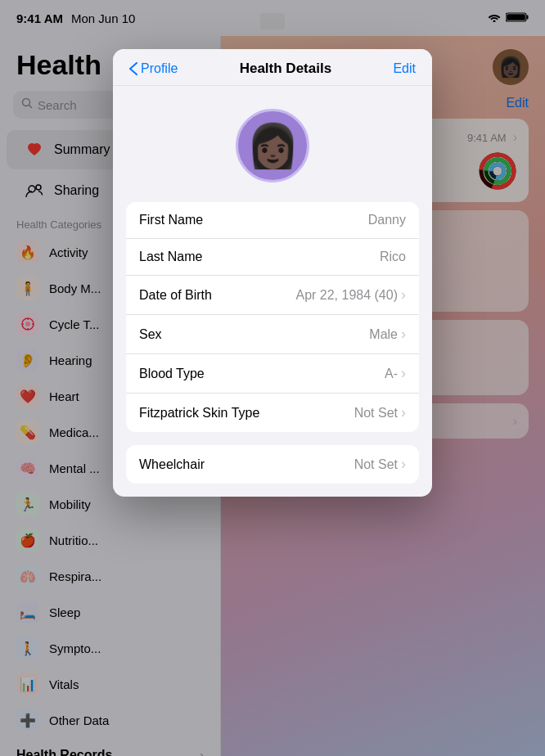 Image resolution: width=545 pixels, height=756 pixels. What do you see at coordinates (170, 257) in the screenshot?
I see `last-name-label: Last Name` at bounding box center [170, 257].